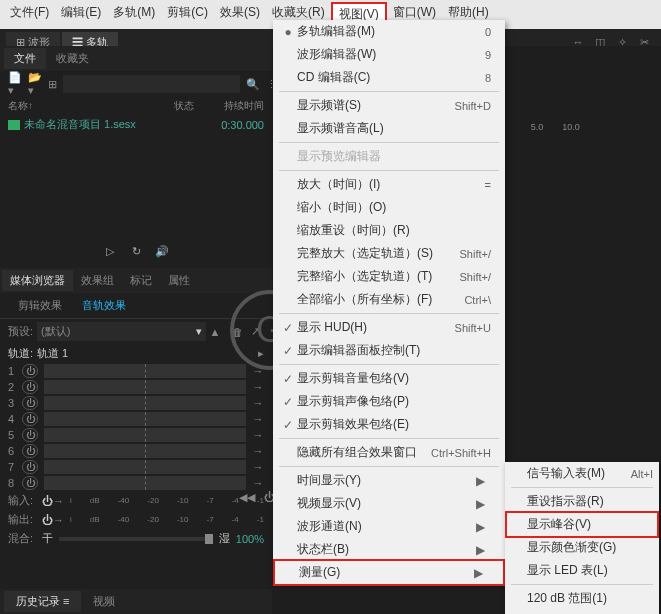 This screenshot has height=614, width=661. Describe the element at coordinates (136, 251) in the screenshot. I see `loop-icon: ↻` at that location.